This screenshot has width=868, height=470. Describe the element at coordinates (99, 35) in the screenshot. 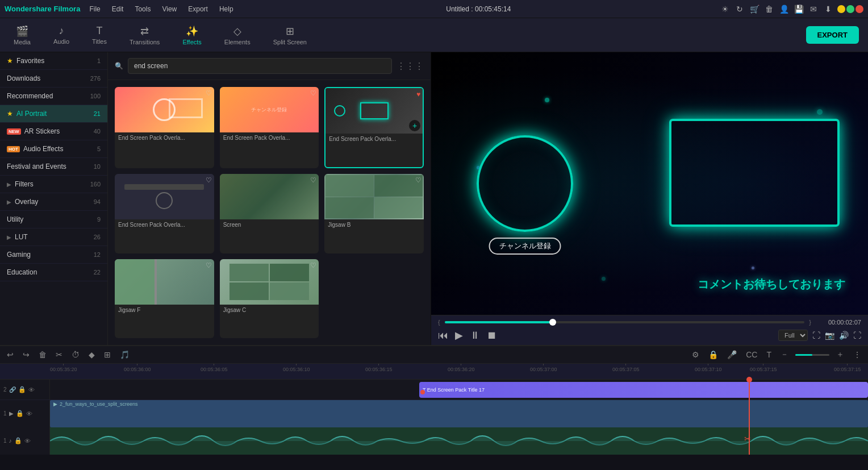

I see `tab-titles: T Titles` at that location.